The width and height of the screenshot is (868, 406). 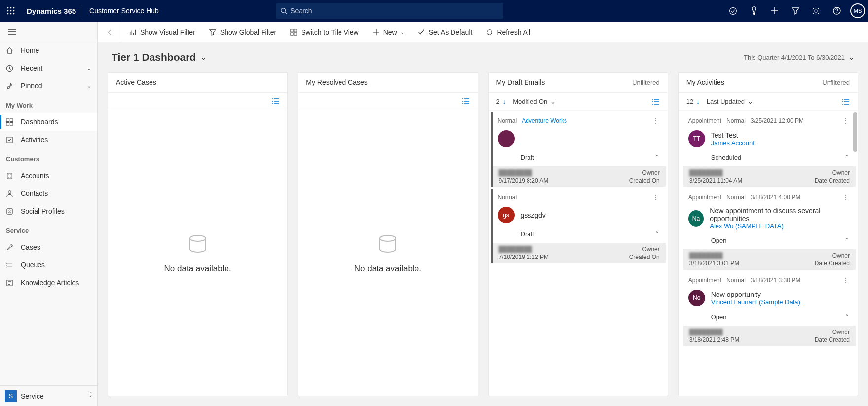 I want to click on cmd-set-default: Set As Default, so click(x=445, y=32).